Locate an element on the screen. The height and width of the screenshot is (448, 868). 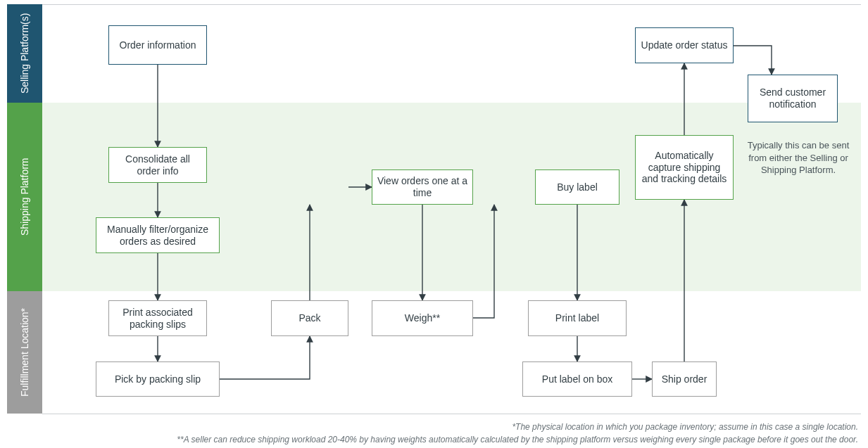
node-weigh: Weigh** is located at coordinates (422, 318).